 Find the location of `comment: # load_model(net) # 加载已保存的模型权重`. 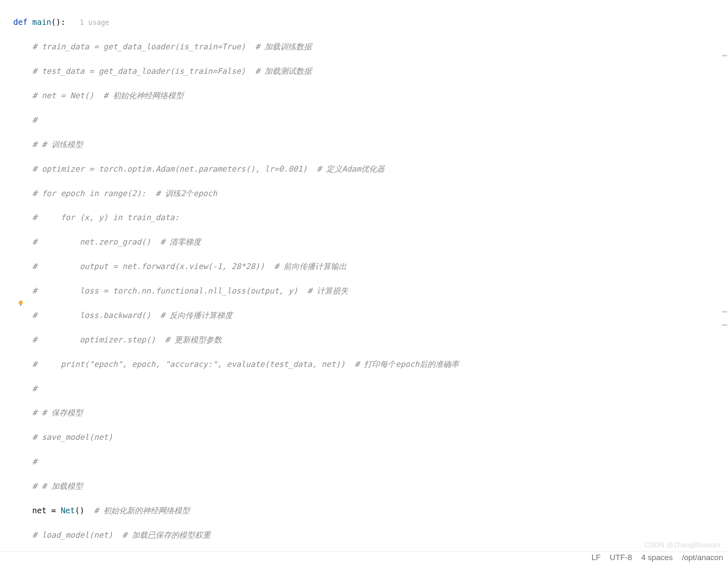

comment: # load_model(net) # 加载已保存的模型权重 is located at coordinates (121, 535).